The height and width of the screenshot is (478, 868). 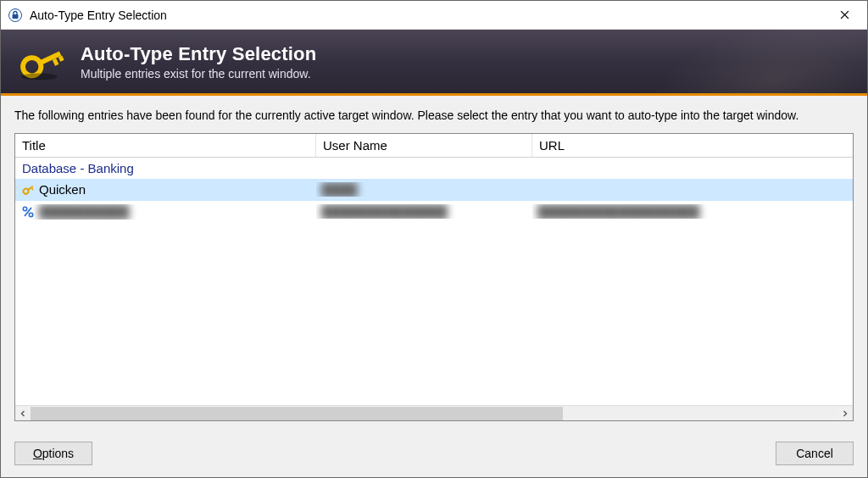 I want to click on group-header-row: Database - Banking, so click(x=434, y=168).